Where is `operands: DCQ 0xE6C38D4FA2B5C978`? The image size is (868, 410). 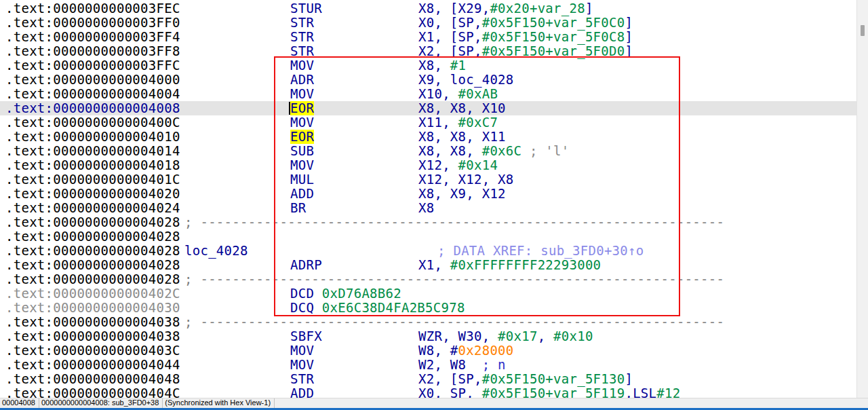 operands: DCQ 0xE6C38D4FA2B5C978 is located at coordinates (378, 308).